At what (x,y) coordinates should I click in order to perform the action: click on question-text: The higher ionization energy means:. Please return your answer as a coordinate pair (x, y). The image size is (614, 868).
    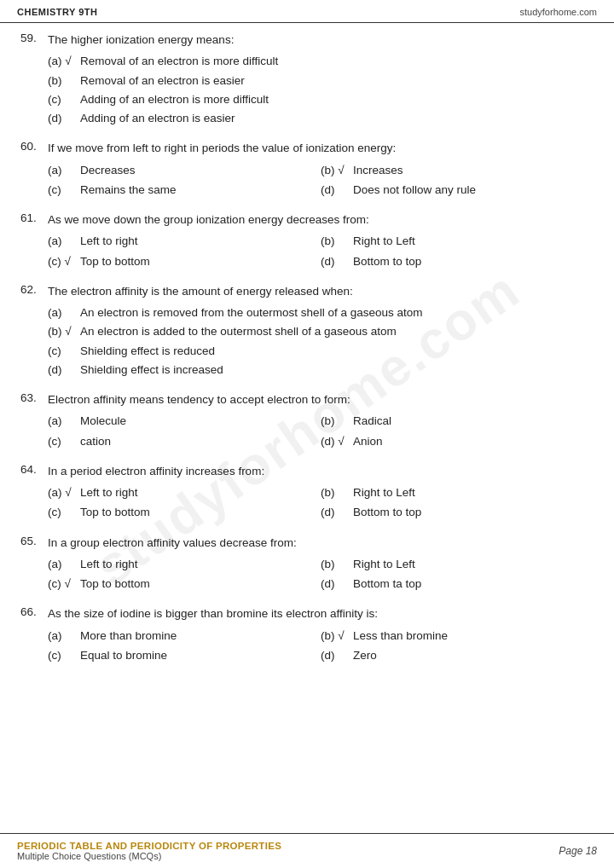
    Looking at the image, I should click on (141, 40).